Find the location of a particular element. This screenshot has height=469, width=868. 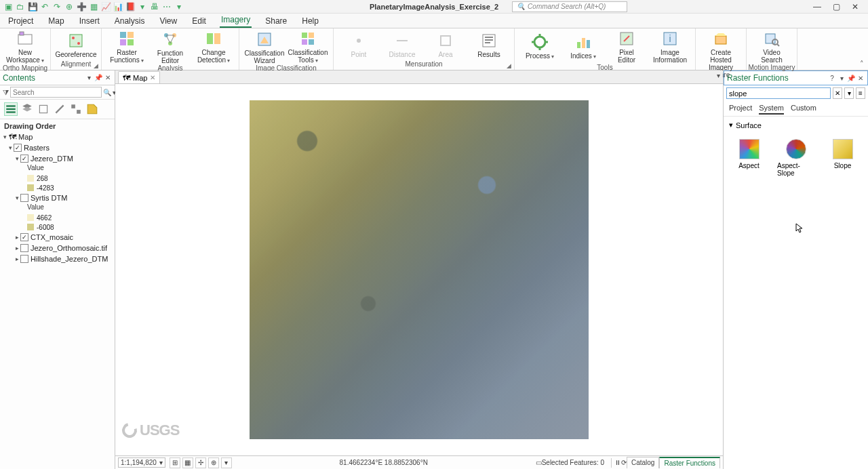

qat-open-icon: 🗀 is located at coordinates (20, 7).